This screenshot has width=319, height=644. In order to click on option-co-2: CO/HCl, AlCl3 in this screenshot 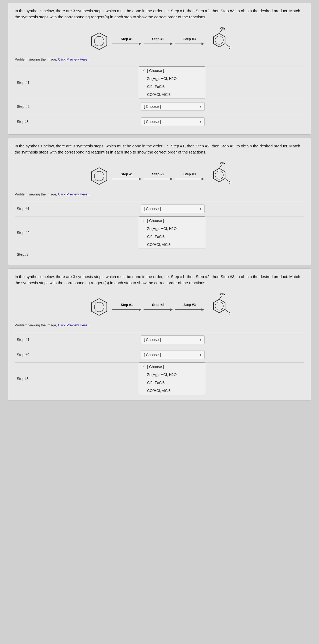, I will do `click(172, 245)`.